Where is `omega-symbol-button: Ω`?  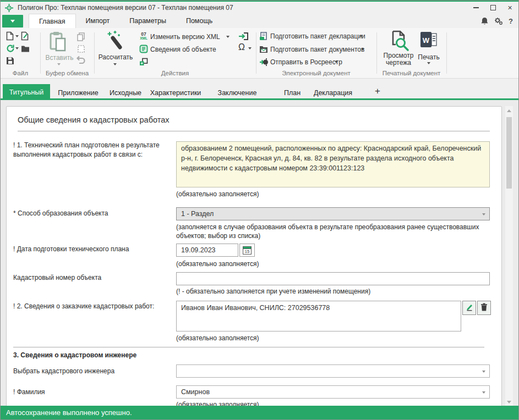 omega-symbol-button: Ω is located at coordinates (242, 47).